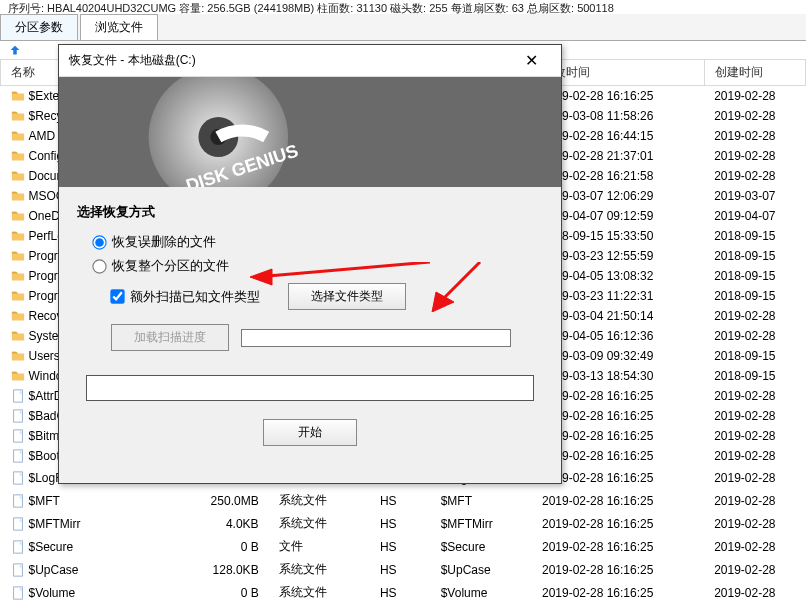  Describe the element at coordinates (195, 297) in the screenshot. I see `check-extra-scan-label: 额外扫描已知文件类型` at that location.